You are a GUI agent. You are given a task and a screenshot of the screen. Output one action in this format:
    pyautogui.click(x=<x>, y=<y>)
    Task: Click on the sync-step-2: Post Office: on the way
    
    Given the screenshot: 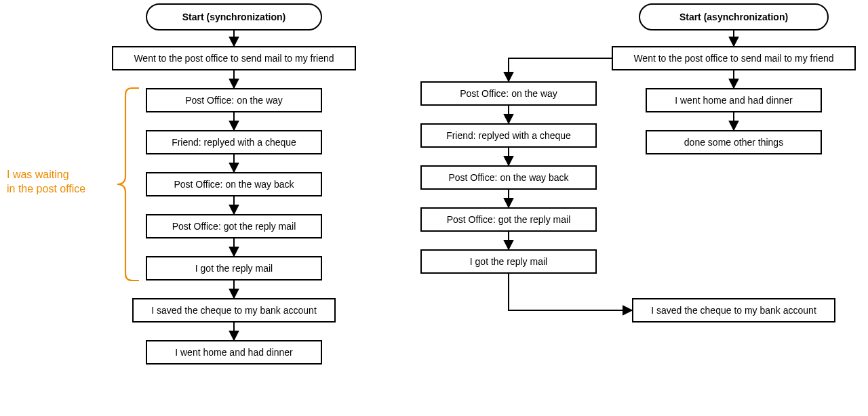 What is the action you would take?
    pyautogui.click(x=234, y=100)
    